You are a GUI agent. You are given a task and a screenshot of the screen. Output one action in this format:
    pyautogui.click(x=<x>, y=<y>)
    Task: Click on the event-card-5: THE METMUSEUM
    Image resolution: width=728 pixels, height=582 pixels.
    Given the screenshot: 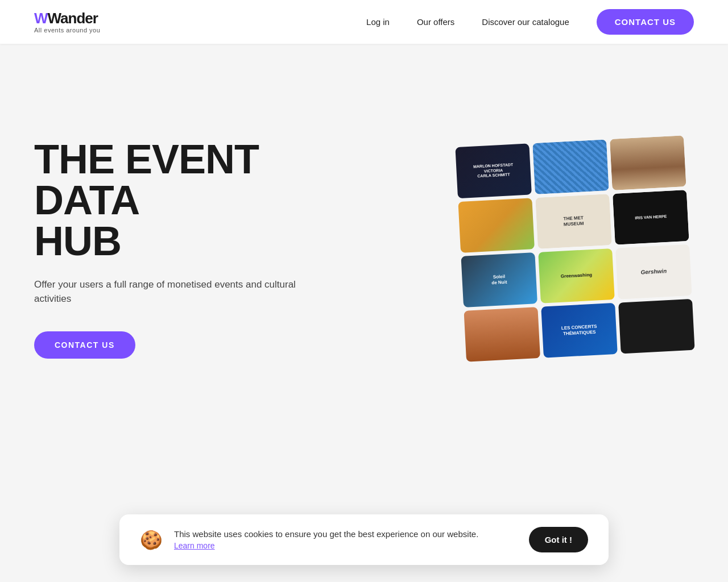 What is the action you would take?
    pyautogui.click(x=573, y=222)
    